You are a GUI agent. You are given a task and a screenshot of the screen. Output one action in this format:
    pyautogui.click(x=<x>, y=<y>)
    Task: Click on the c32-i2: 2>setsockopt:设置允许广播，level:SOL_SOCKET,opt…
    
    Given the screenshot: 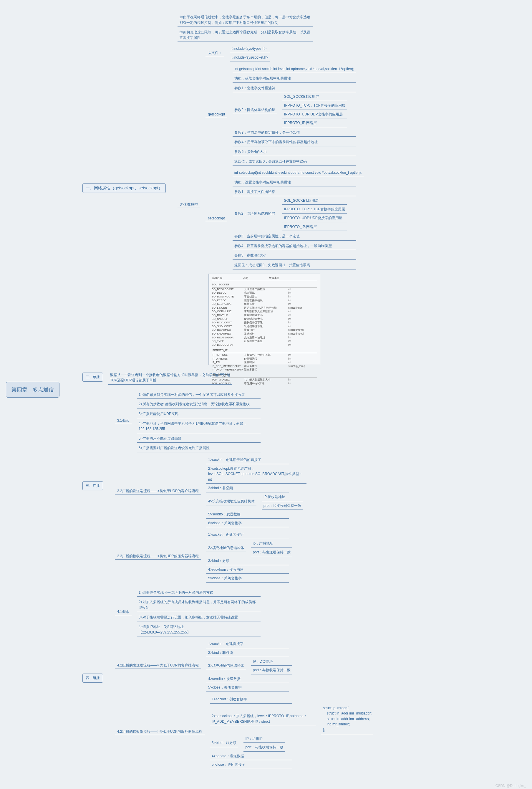 What is the action you would take?
    pyautogui.click(x=256, y=474)
    